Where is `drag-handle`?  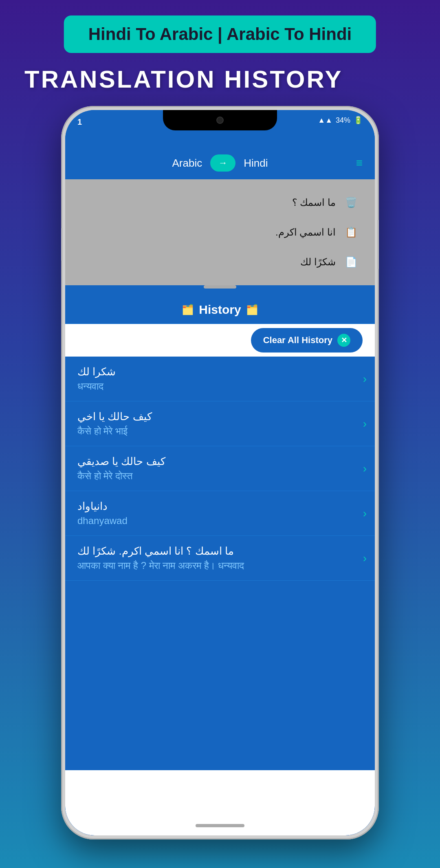 drag-handle is located at coordinates (220, 287).